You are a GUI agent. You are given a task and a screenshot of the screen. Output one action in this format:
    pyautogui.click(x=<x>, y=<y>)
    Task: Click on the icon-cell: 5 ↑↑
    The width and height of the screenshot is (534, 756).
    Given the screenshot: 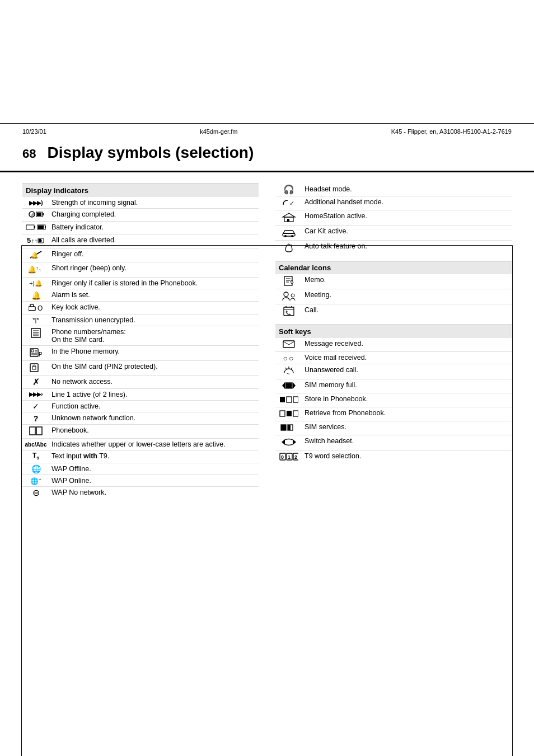 What is the action you would take?
    pyautogui.click(x=36, y=242)
    